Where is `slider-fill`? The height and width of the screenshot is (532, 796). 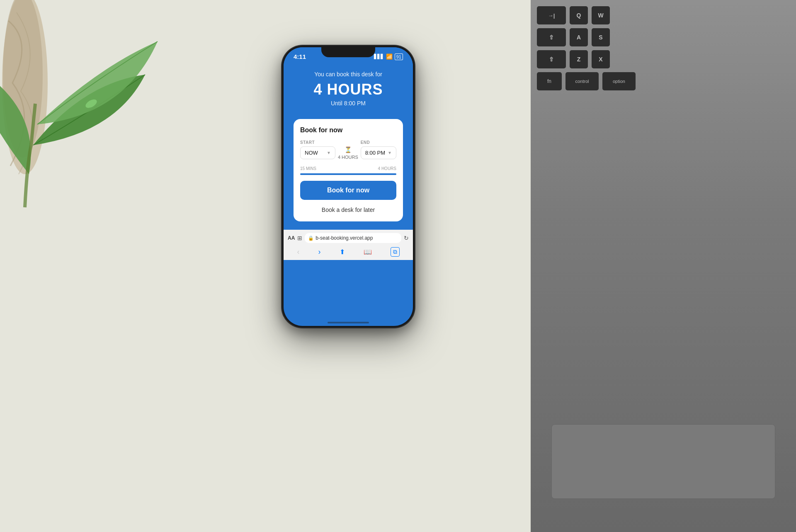 slider-fill is located at coordinates (348, 174).